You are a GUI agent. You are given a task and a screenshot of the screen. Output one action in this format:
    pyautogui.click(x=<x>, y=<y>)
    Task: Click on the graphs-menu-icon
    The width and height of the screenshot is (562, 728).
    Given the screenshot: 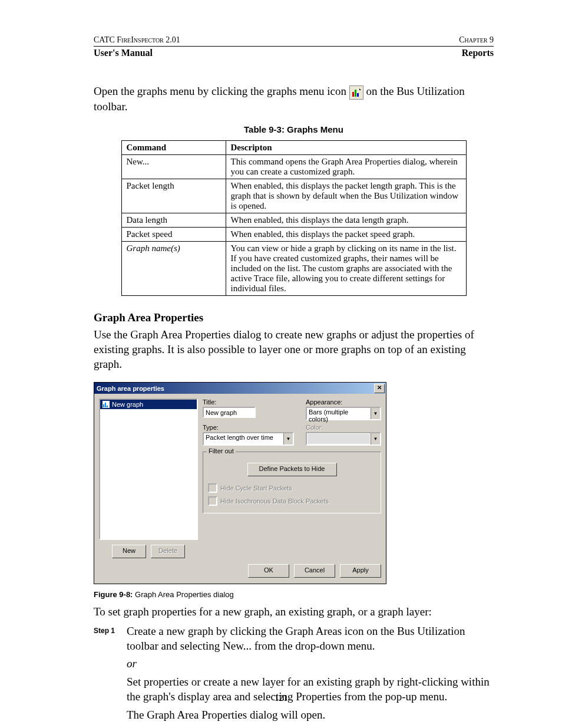 What is the action you would take?
    pyautogui.click(x=356, y=93)
    